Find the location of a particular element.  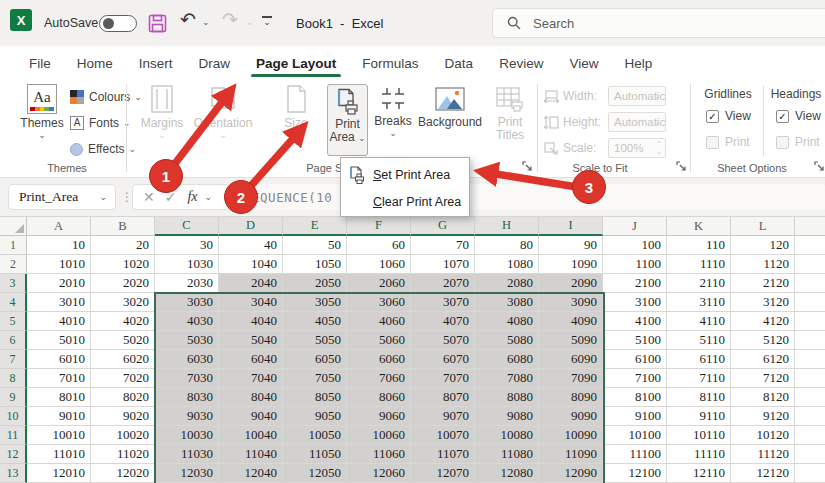

cell-K13: 12110 is located at coordinates (699, 474).